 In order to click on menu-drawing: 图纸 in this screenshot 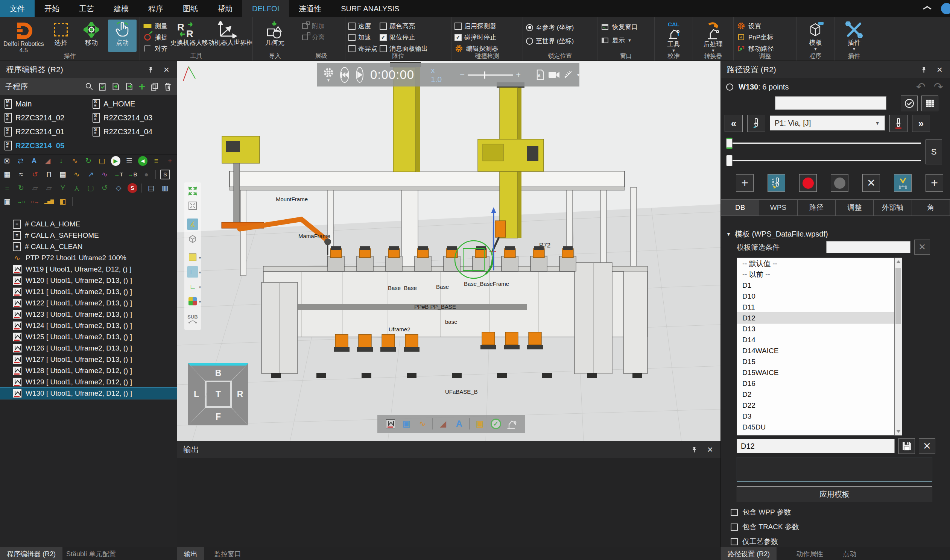, I will do `click(190, 9)`.